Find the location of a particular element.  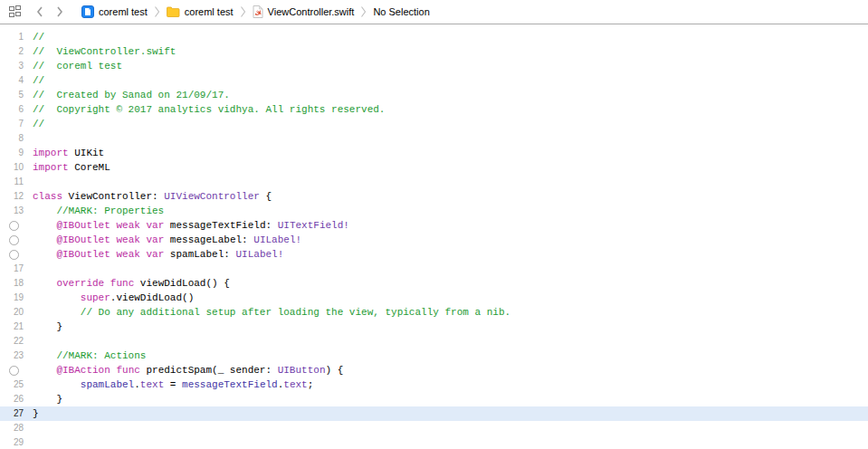

line-number: 3 is located at coordinates (21, 66).